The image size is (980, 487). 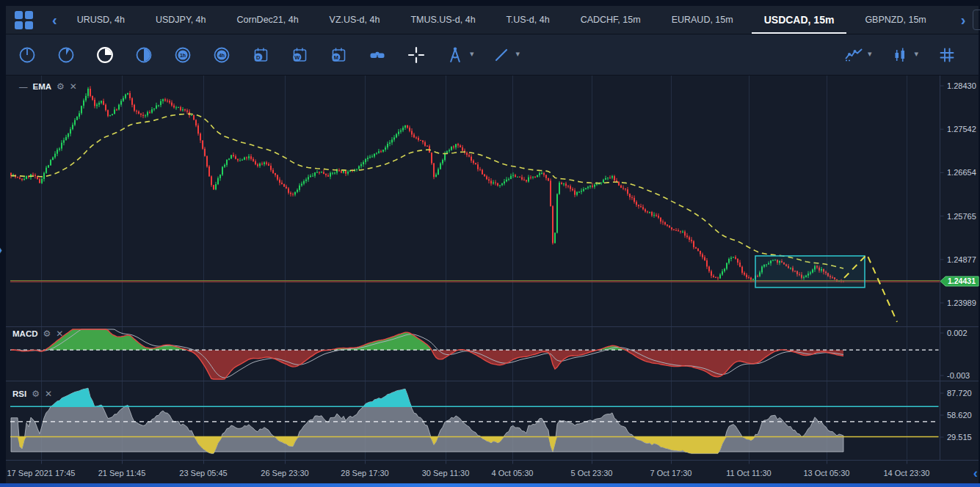 What do you see at coordinates (59, 334) in the screenshot?
I see `macd-close-icon: ✕` at bounding box center [59, 334].